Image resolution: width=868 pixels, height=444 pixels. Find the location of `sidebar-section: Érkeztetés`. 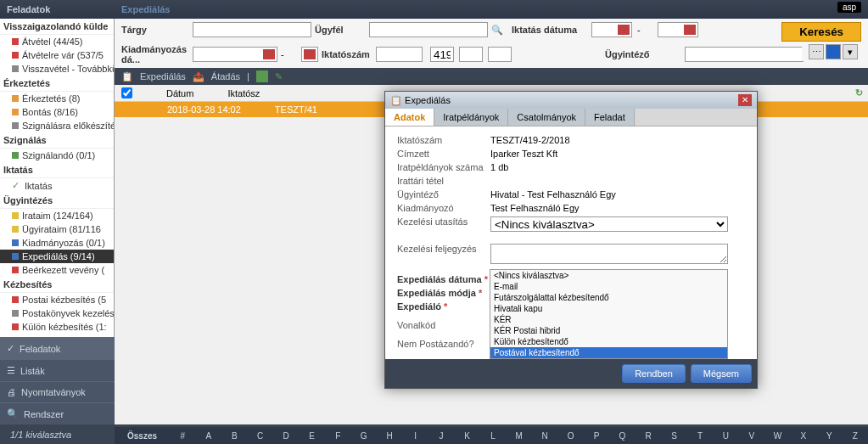

sidebar-section: Érkeztetés is located at coordinates (57, 83).